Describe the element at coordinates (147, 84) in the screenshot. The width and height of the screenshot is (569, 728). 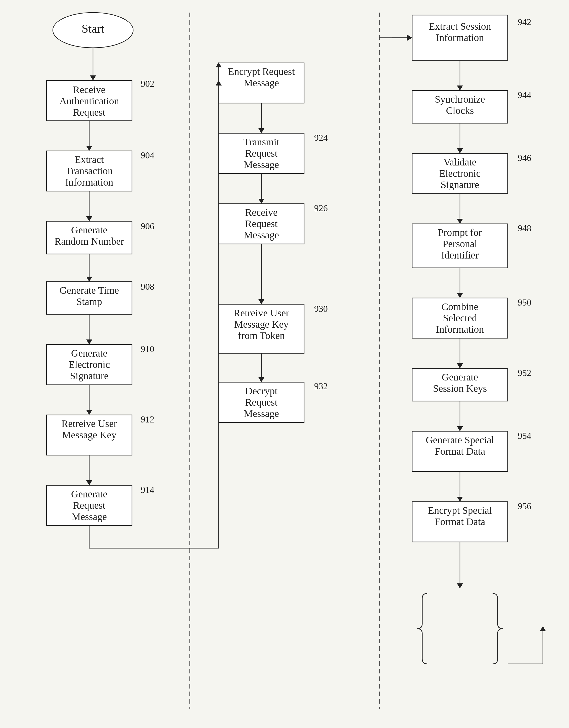
I see `label-902: 902` at that location.